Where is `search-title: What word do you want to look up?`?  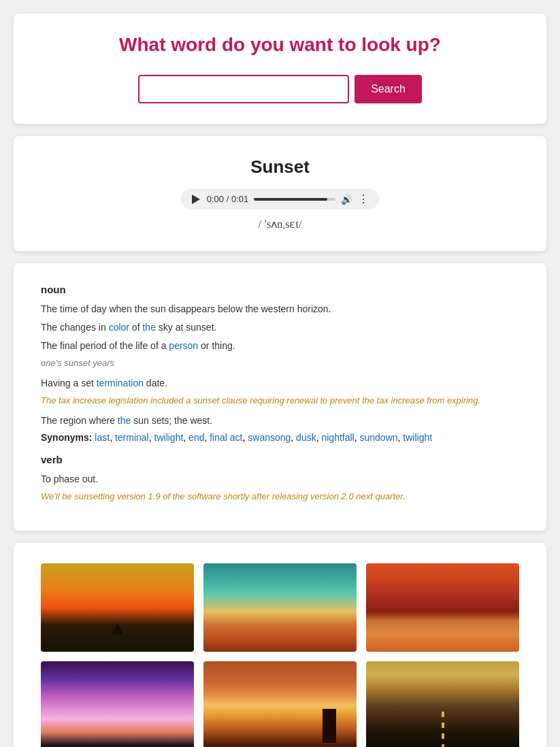 search-title: What word do you want to look up? is located at coordinates (280, 45).